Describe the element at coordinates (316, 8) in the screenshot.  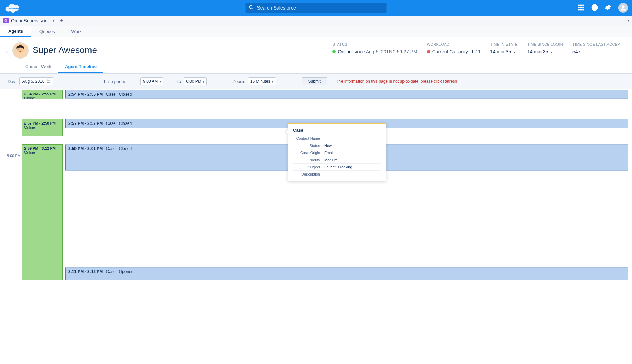
I see `search-input` at that location.